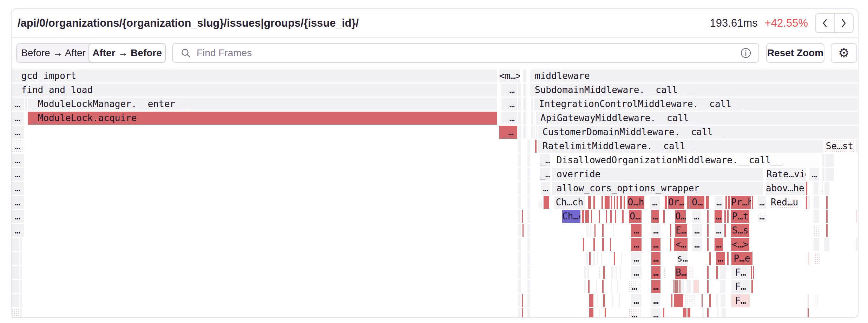 The image size is (868, 323). What do you see at coordinates (254, 76) in the screenshot?
I see `flame-frame: _gcd_import` at bounding box center [254, 76].